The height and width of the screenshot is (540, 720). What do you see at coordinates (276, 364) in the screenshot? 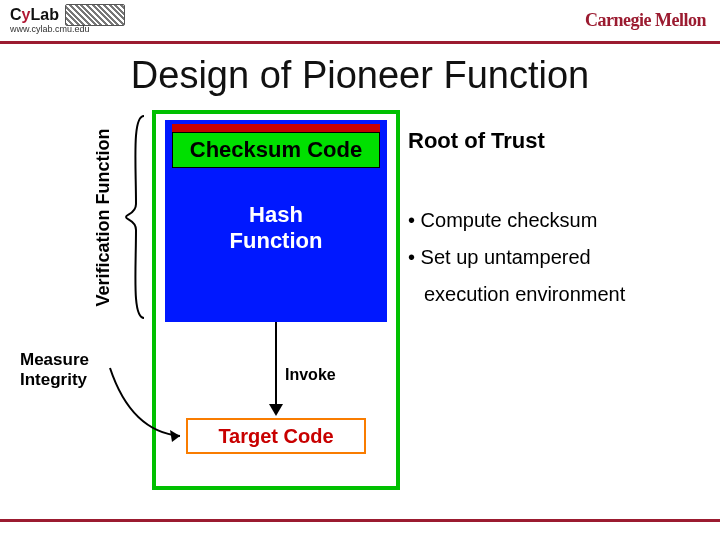
I see `invoke-arrow-line` at bounding box center [276, 364].